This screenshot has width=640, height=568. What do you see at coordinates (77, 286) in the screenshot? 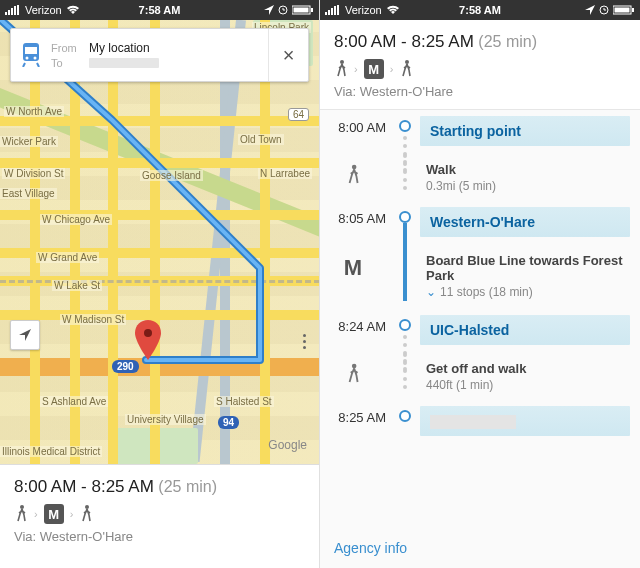
I see `label-lake: W Lake St` at bounding box center [77, 286].